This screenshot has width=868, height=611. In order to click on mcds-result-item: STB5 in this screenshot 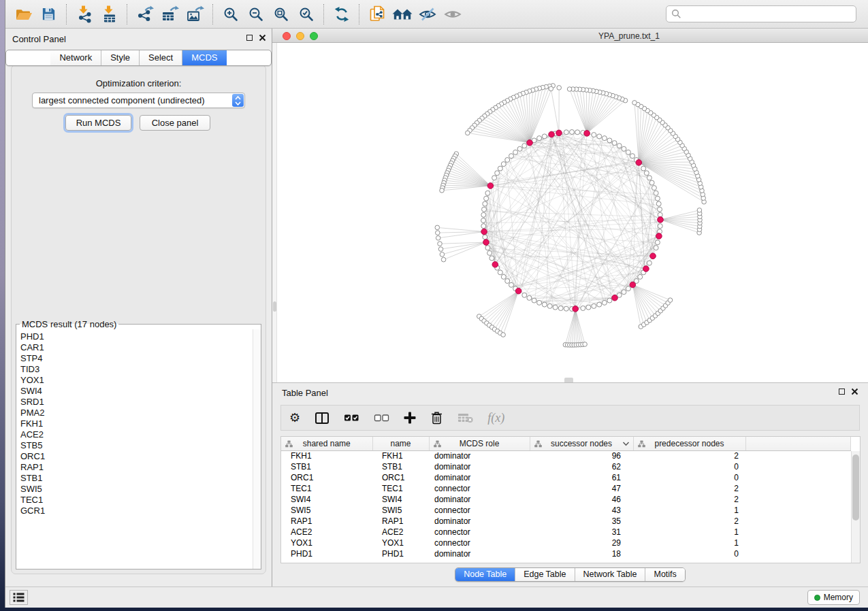, I will do `click(136, 446)`.